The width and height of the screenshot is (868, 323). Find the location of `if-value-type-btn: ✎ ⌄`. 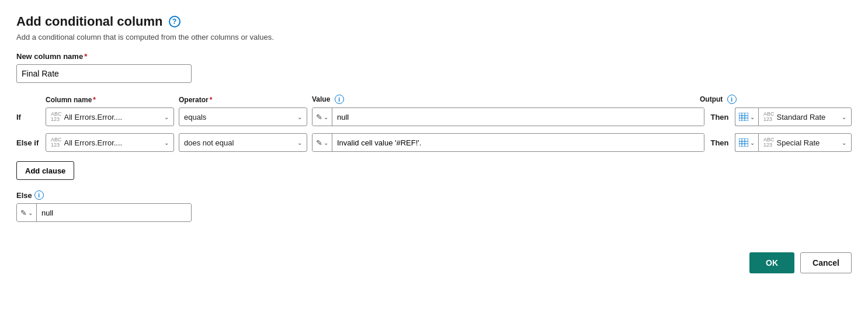

if-value-type-btn: ✎ ⌄ is located at coordinates (322, 117).